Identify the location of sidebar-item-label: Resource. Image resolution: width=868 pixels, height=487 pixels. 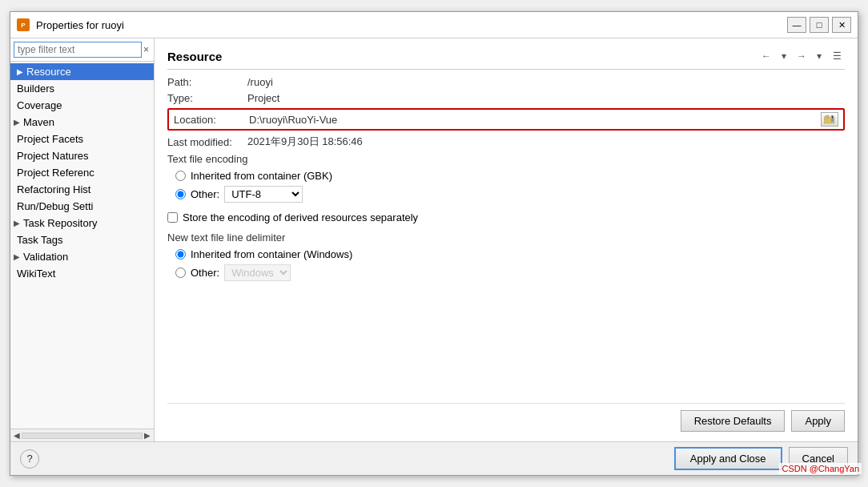
(49, 72).